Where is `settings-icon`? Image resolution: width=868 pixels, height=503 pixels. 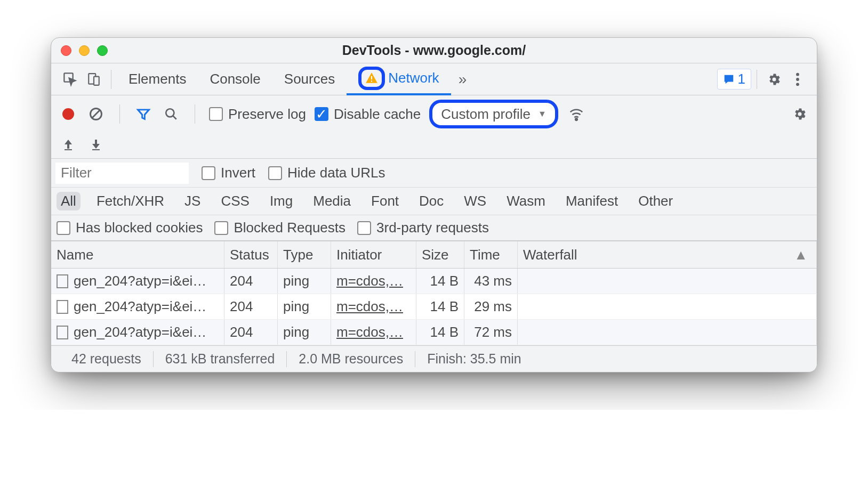 settings-icon is located at coordinates (774, 79).